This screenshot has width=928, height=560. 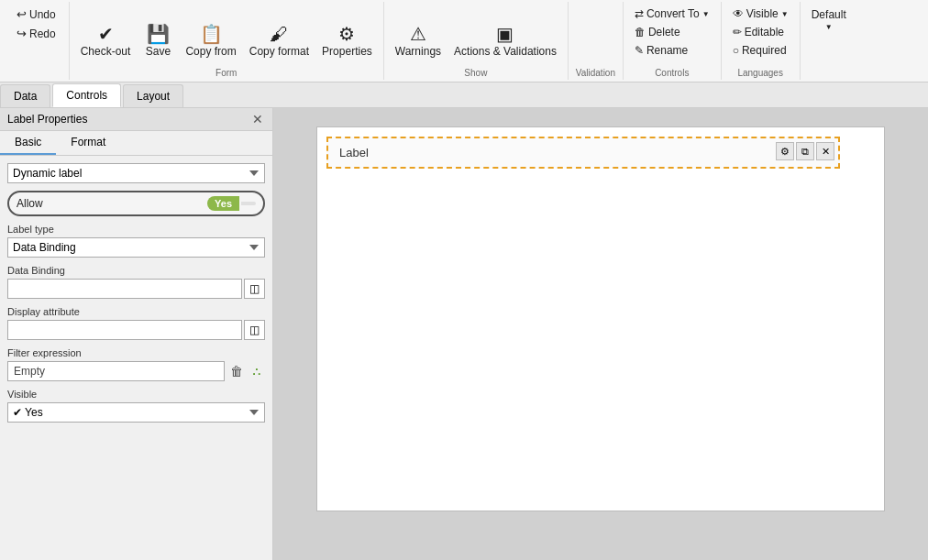 I want to click on canvas-label-text: Label, so click(x=354, y=152).